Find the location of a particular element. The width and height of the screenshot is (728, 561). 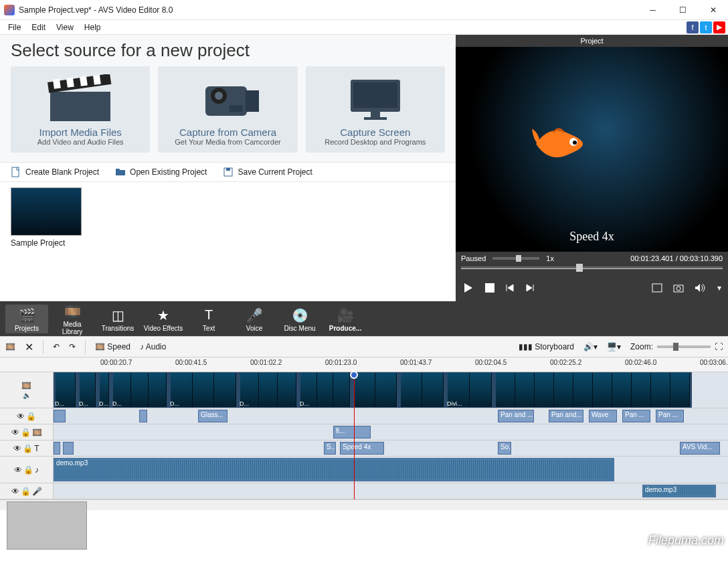

capture-camera-card: Capture from Camera Get Your Media from … is located at coordinates (227, 110).